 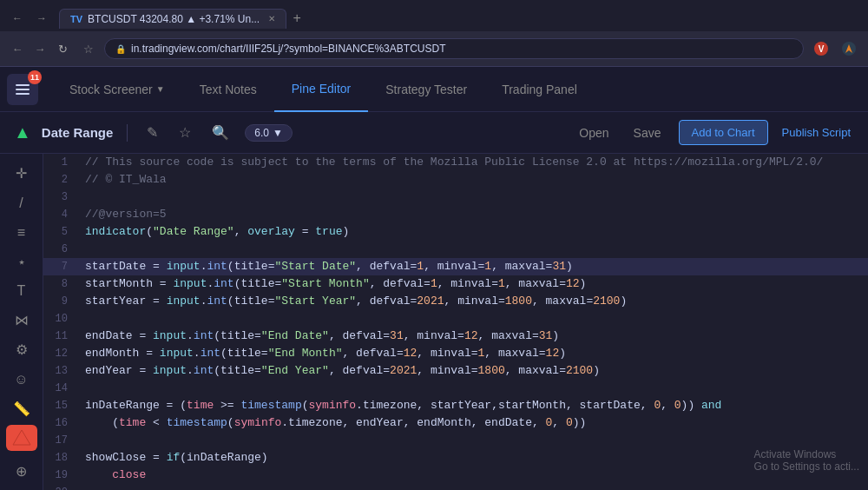 What do you see at coordinates (473, 301) in the screenshot?
I see `code-line-content: startYear = input.int(title="Start Year"…` at bounding box center [473, 301].